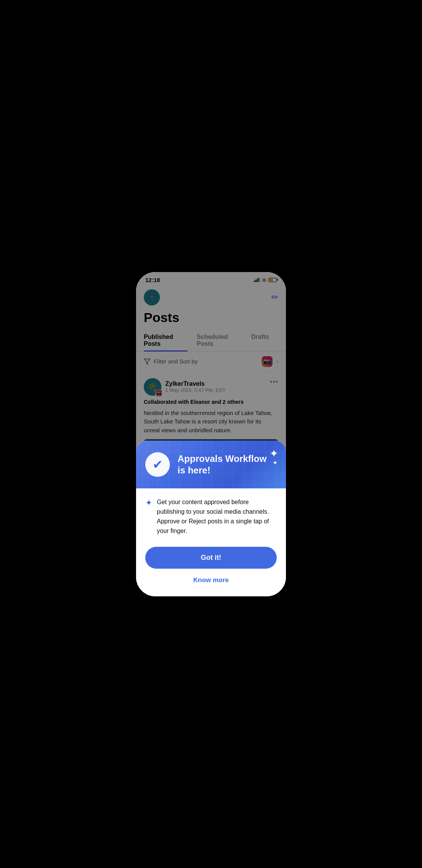 The height and width of the screenshot is (868, 422). Describe the element at coordinates (227, 465) in the screenshot. I see `banner-title: Approvals Workflowis here!` at that location.